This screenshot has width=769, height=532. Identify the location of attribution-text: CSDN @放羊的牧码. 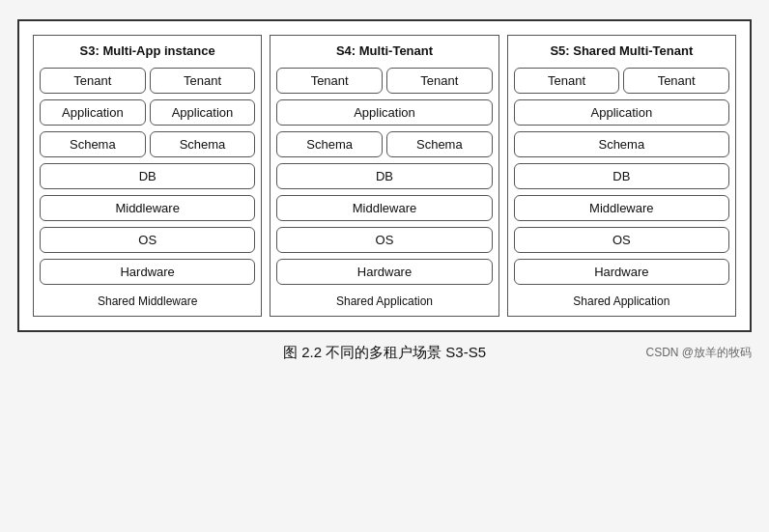
(698, 353).